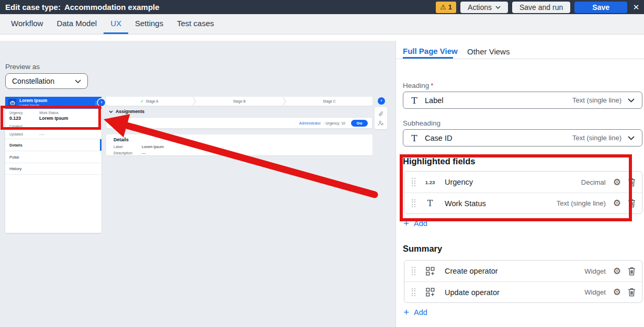 The height and width of the screenshot is (327, 644). What do you see at coordinates (76, 24) in the screenshot?
I see `tab-data-model: Data Model` at bounding box center [76, 24].